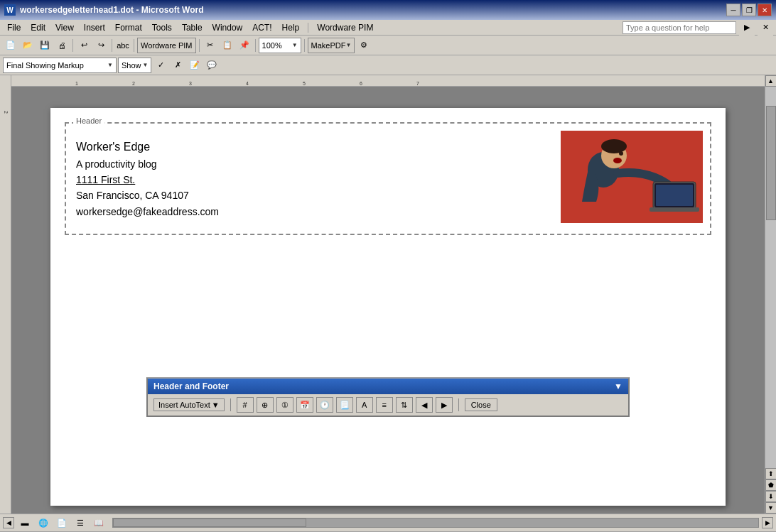 The width and height of the screenshot is (776, 532). Describe the element at coordinates (765, 28) in the screenshot. I see `help-close-button: ✕` at that location.